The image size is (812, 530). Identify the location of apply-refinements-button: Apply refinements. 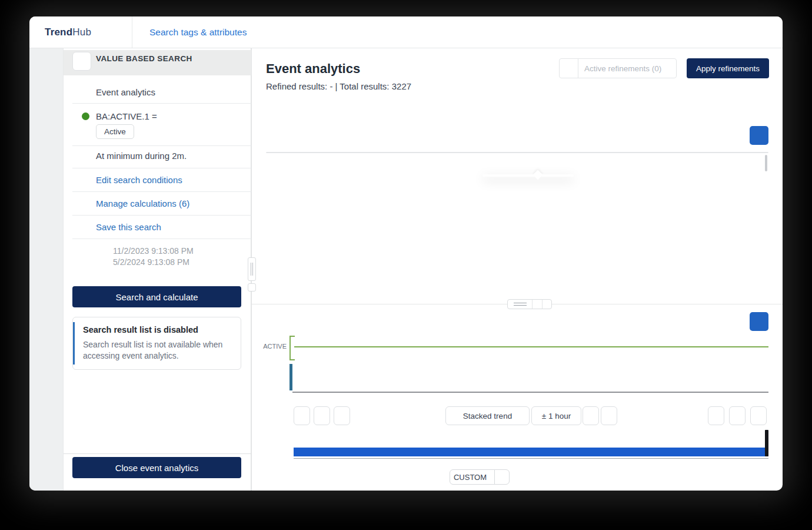
(728, 68).